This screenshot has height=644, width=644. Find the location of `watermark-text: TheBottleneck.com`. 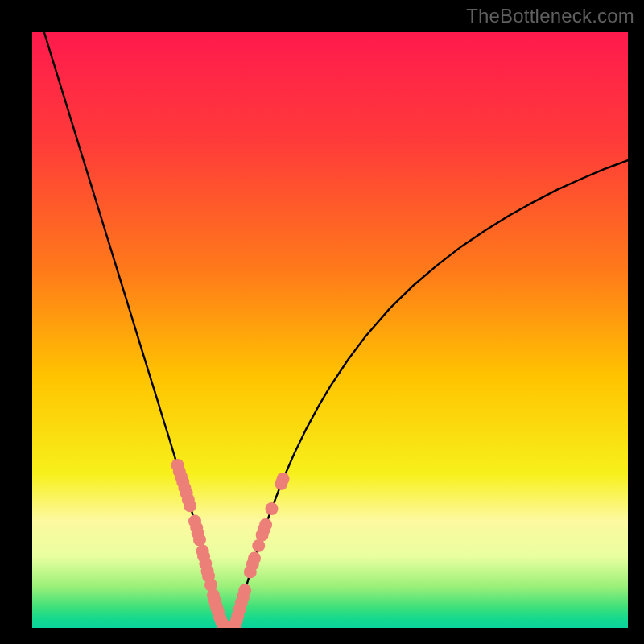

watermark-text: TheBottleneck.com is located at coordinates (551, 16).